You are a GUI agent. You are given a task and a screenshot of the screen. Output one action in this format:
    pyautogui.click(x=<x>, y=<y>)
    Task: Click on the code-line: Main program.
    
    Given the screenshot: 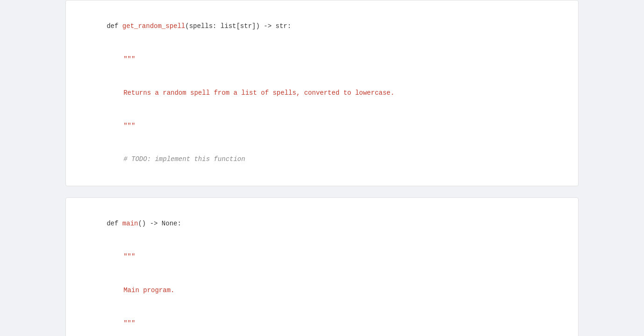 What is the action you would take?
    pyautogui.click(x=322, y=290)
    